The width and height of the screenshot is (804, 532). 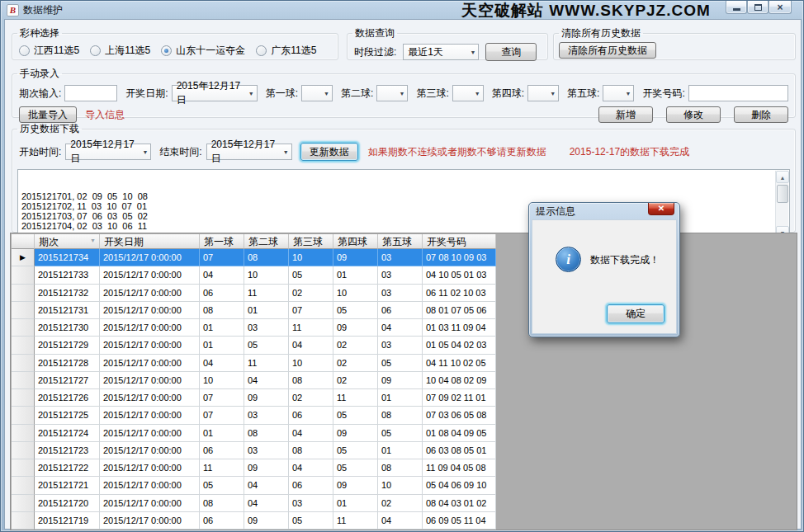 What do you see at coordinates (254, 485) in the screenshot?
I see `table-row: 20151217212015/12/17 0:00:00050406091005…` at bounding box center [254, 485].